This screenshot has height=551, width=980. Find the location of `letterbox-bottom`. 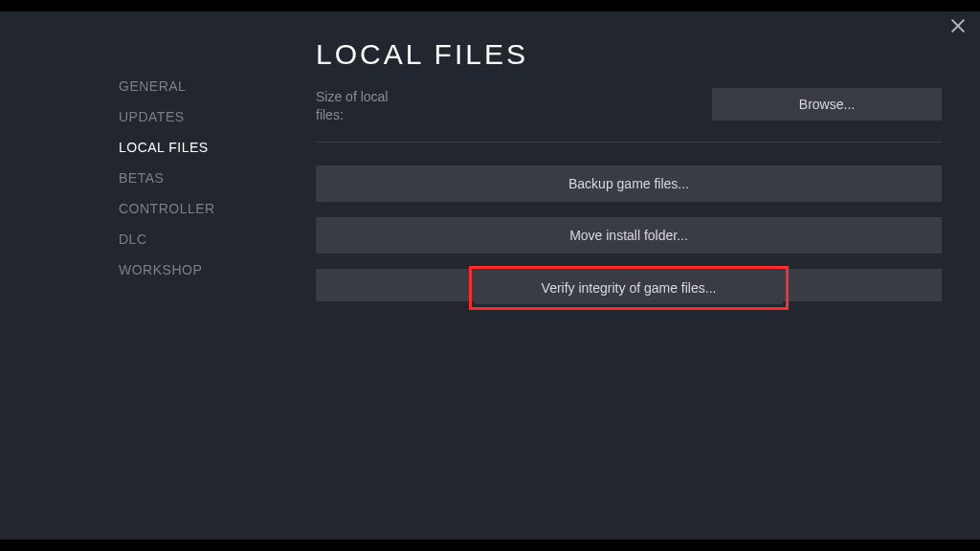

letterbox-bottom is located at coordinates (490, 545).